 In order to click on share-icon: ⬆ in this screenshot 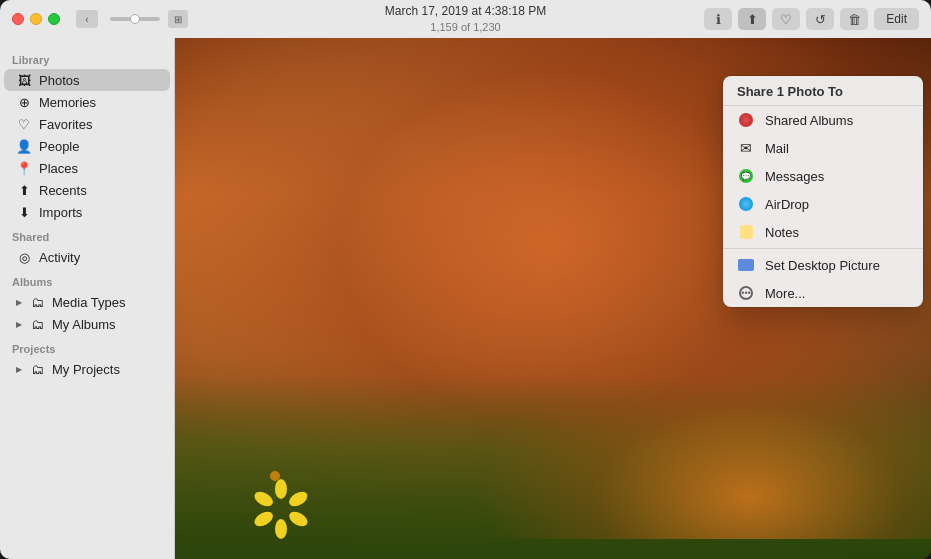, I will do `click(752, 20)`.